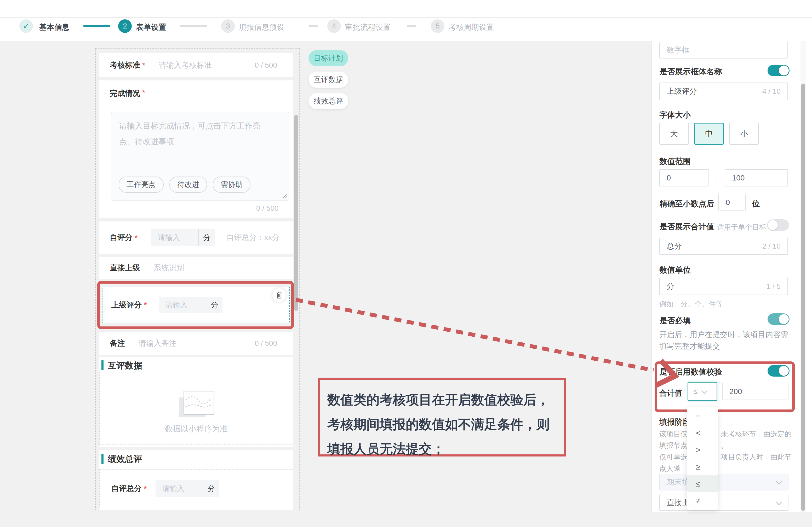 The height and width of the screenshot is (527, 812). Describe the element at coordinates (185, 65) in the screenshot. I see `assess-standard-input: 请输入考核标准` at that location.